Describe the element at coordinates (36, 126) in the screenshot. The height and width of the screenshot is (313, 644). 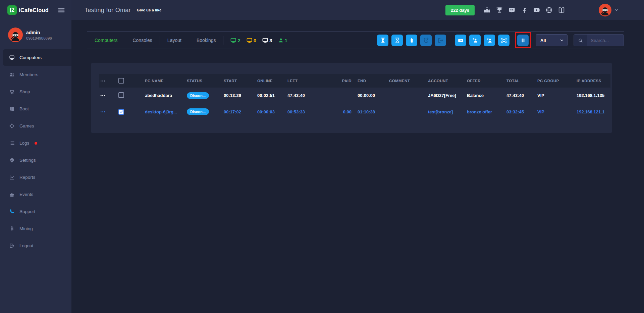
I see `sidebar-item-games: Games` at that location.